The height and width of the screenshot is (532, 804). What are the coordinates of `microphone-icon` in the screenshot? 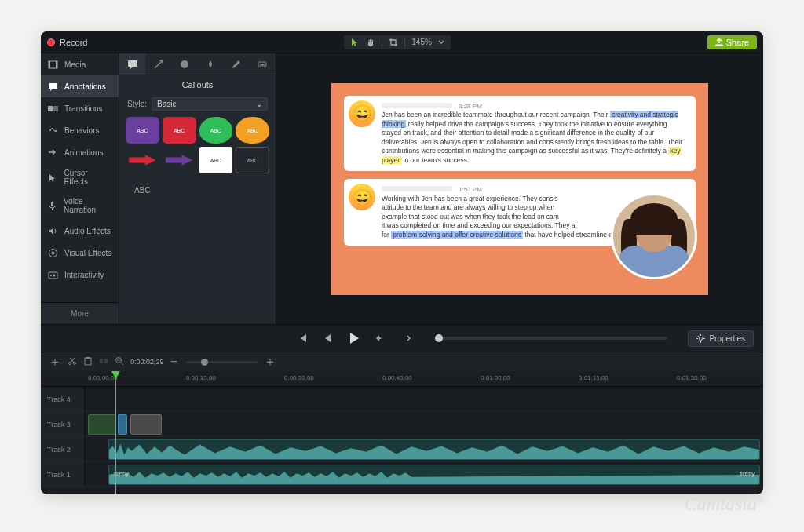 It's located at (52, 206).